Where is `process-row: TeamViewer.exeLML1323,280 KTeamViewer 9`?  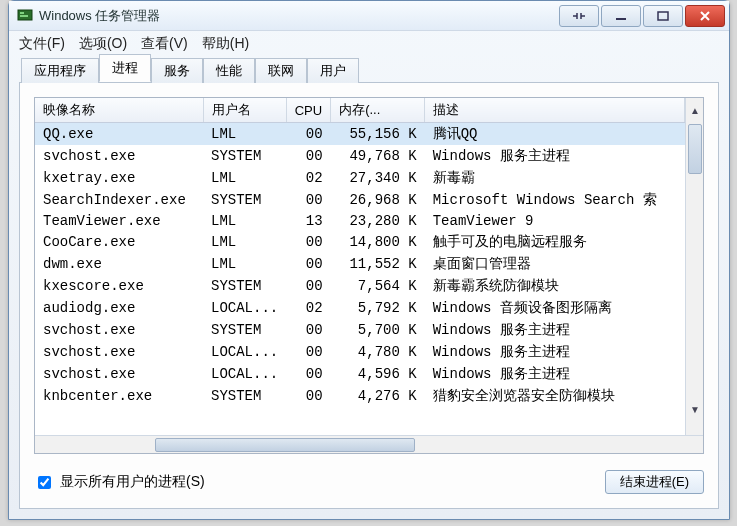 process-row: TeamViewer.exeLML1323,280 KTeamViewer 9 is located at coordinates (360, 221).